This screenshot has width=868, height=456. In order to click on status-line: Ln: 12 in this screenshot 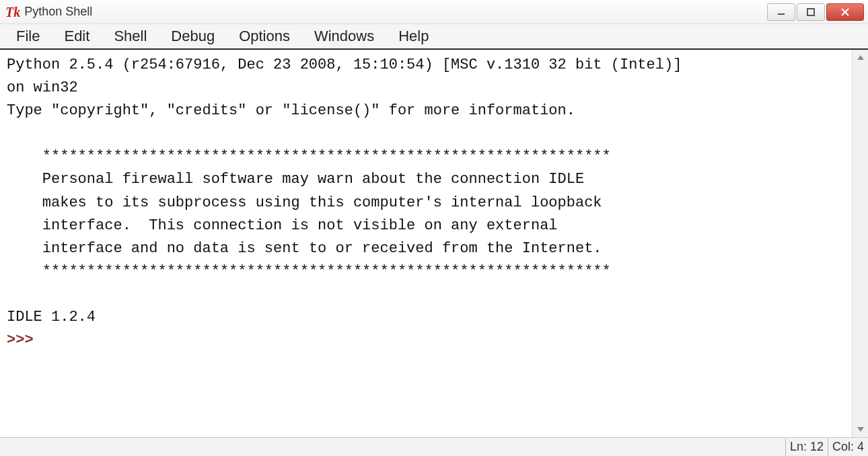, I will do `click(806, 447)`.